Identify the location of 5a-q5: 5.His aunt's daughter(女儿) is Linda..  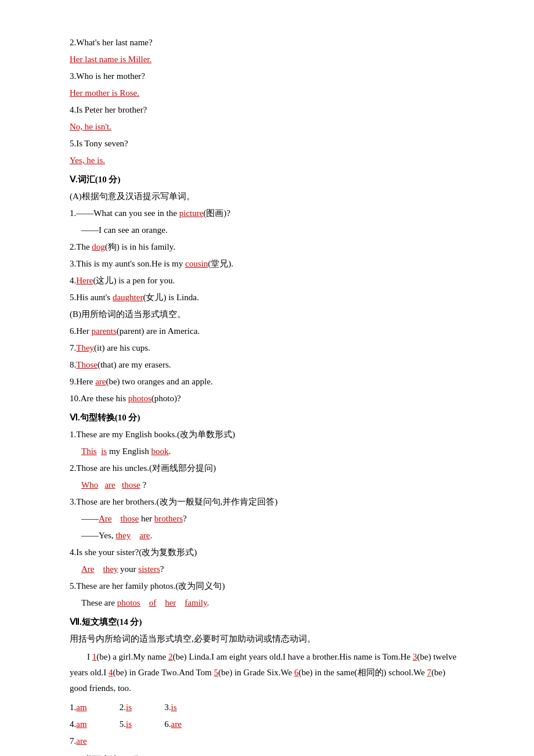
(267, 297).